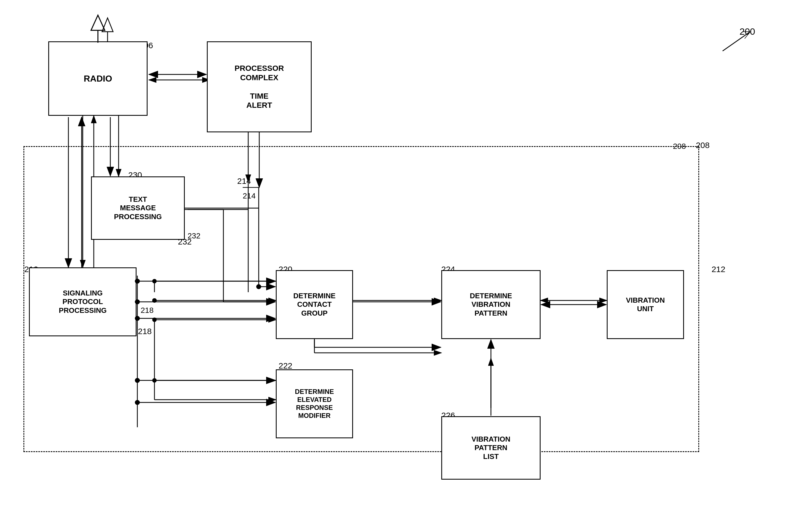  What do you see at coordinates (314, 404) in the screenshot?
I see `determine-elevated-response-modifier-block: DETERMINEELEVATEDRESPONSEMODIFIER` at bounding box center [314, 404].